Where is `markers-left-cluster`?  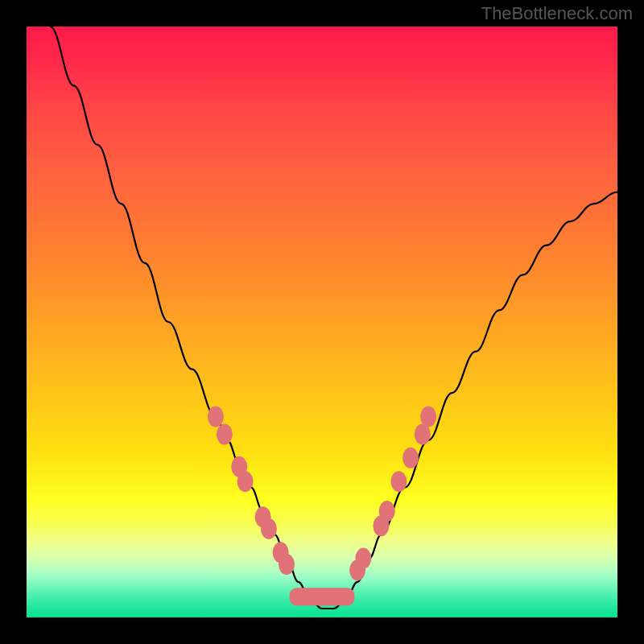 markers-left-cluster is located at coordinates (251, 490).